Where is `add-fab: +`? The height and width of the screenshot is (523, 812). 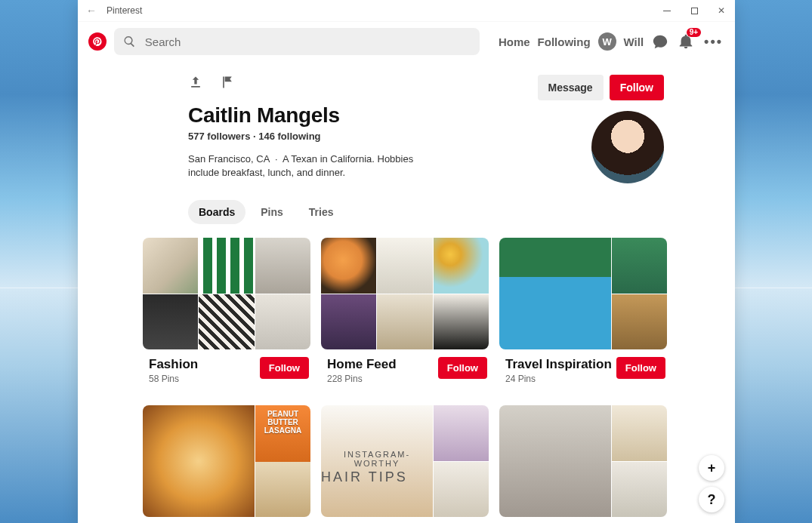 add-fab: + is located at coordinates (712, 468).